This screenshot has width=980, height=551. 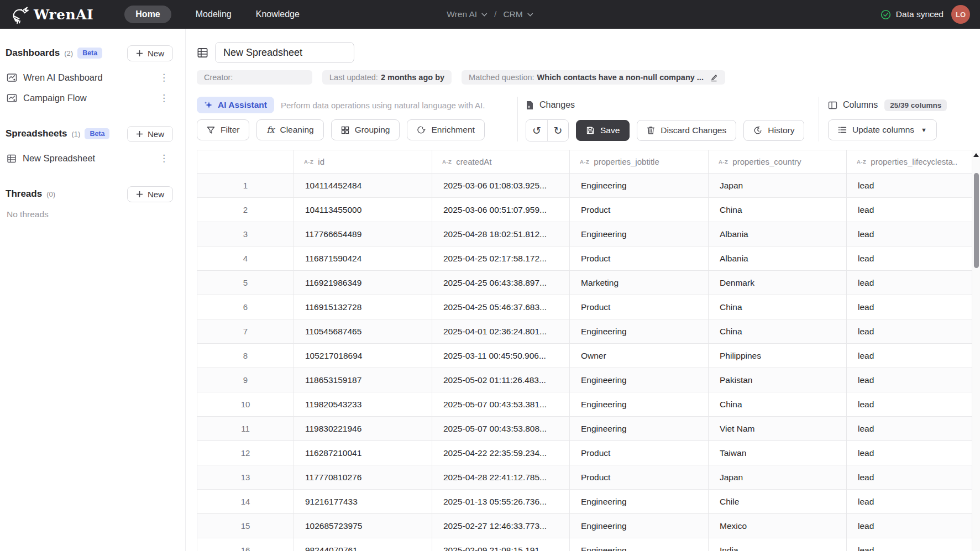 I want to click on table-cell: Mexico, so click(x=778, y=526).